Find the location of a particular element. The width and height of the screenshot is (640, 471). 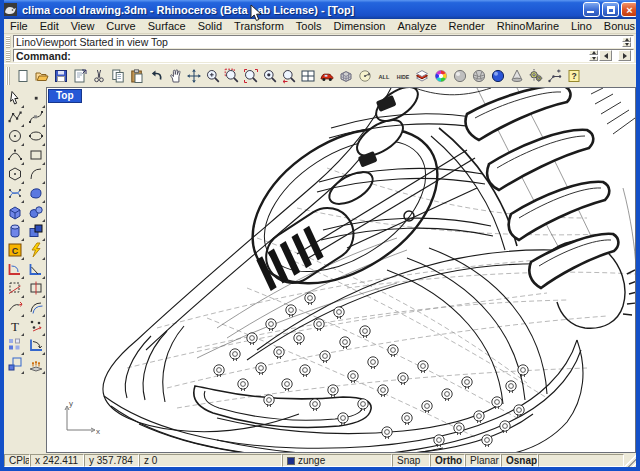

toolbar-button-save is located at coordinates (60, 76).